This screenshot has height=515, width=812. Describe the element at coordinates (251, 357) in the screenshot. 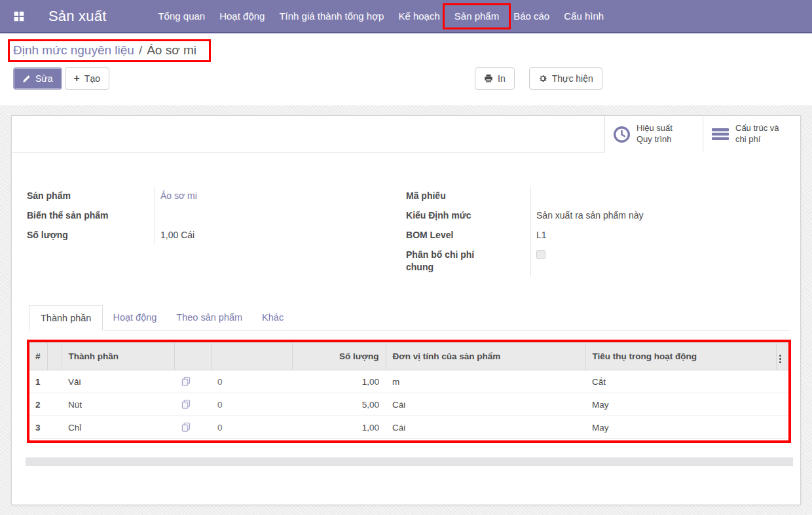

I see `col-header-variant-count` at that location.